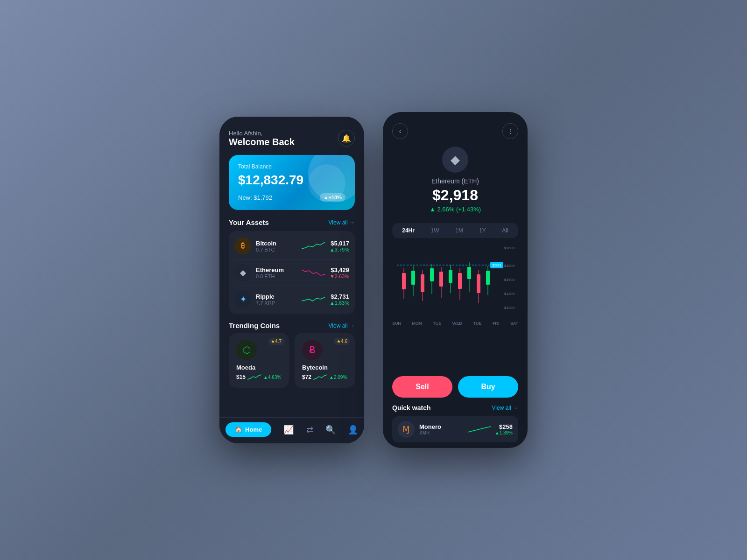  What do you see at coordinates (261, 139) in the screenshot?
I see `greeting: Hello Afshin, Welcome Back` at bounding box center [261, 139].